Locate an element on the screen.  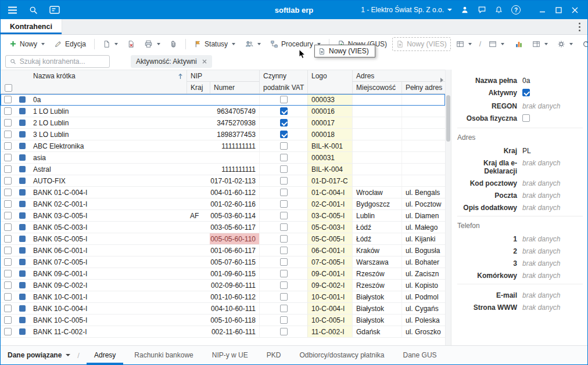
column-group-adres: Adres is located at coordinates (399, 76).